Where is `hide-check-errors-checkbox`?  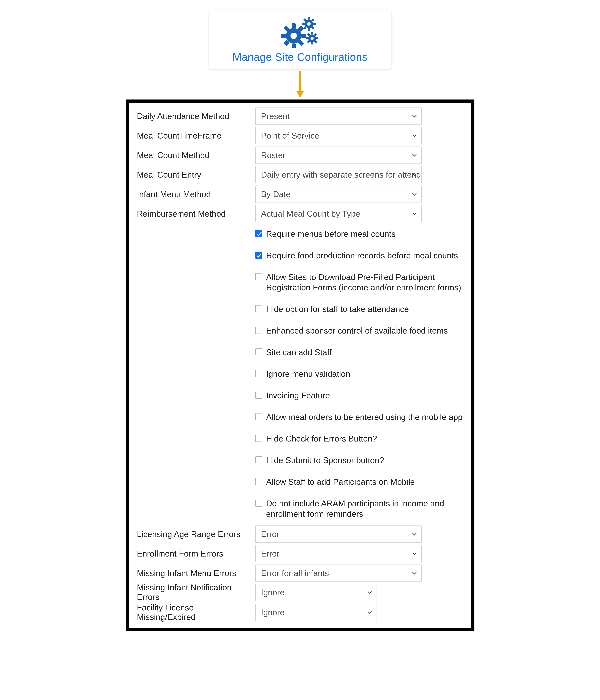 hide-check-errors-checkbox is located at coordinates (259, 439).